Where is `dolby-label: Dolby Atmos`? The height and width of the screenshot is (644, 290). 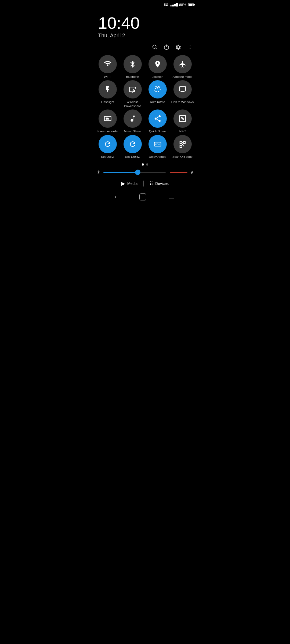
dolby-label: Dolby Atmos is located at coordinates (157, 157).